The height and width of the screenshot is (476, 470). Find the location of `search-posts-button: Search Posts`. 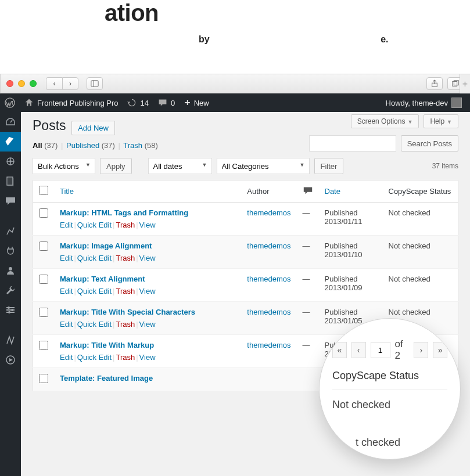

search-posts-button: Search Posts is located at coordinates (430, 143).